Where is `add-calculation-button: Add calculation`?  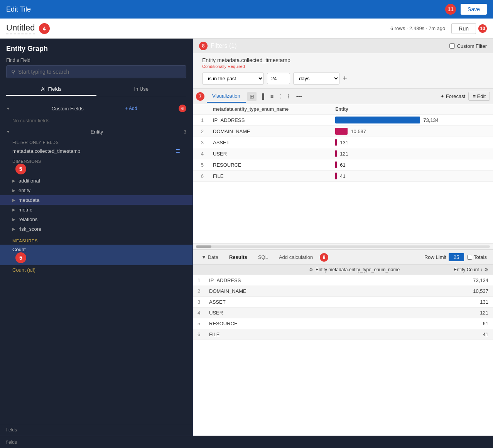 add-calculation-button: Add calculation is located at coordinates (296, 257).